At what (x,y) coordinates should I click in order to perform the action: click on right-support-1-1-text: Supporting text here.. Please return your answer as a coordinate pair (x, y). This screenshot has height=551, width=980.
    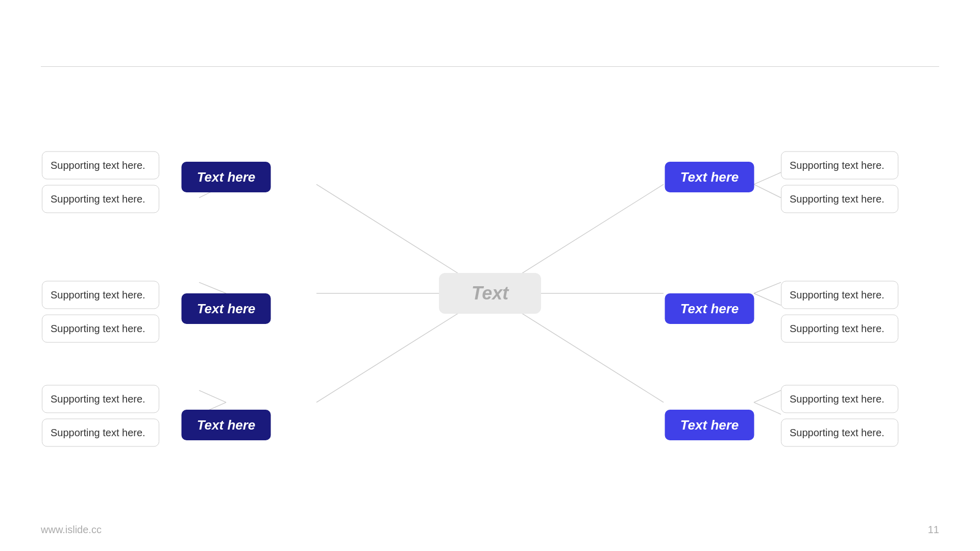
    Looking at the image, I should click on (837, 165).